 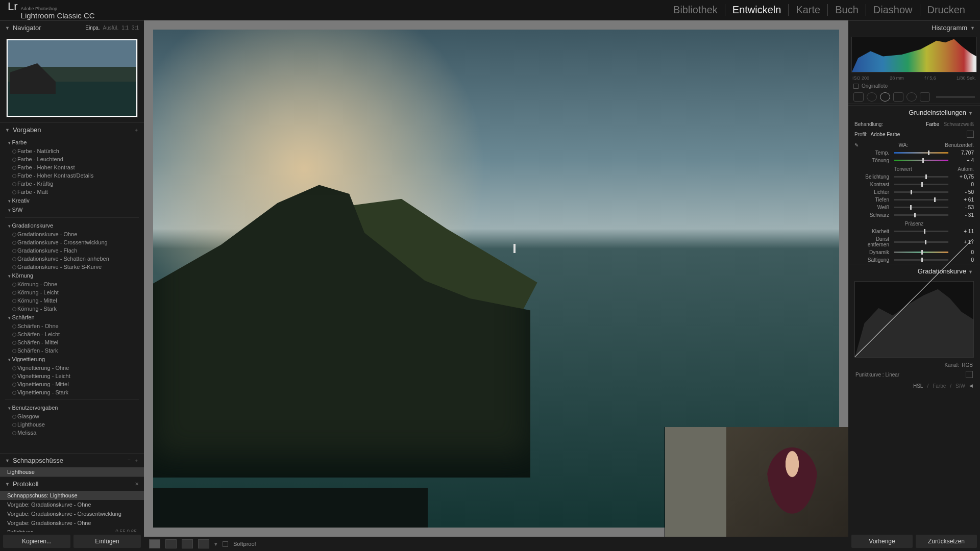 What do you see at coordinates (171, 544) in the screenshot?
I see `before-after-lr-icon` at bounding box center [171, 544].